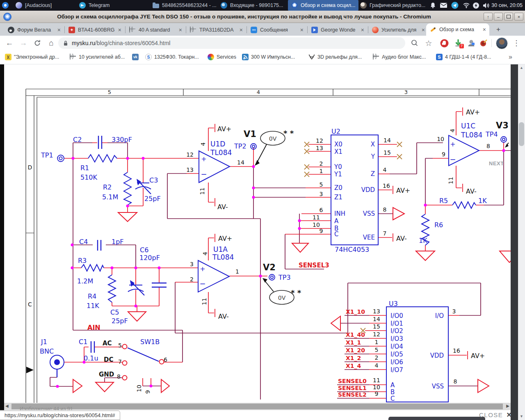 Image resolution: width=525 pixels, height=420 pixels. Describe the element at coordinates (51, 43) in the screenshot. I see `home-button: ⌂` at that location.